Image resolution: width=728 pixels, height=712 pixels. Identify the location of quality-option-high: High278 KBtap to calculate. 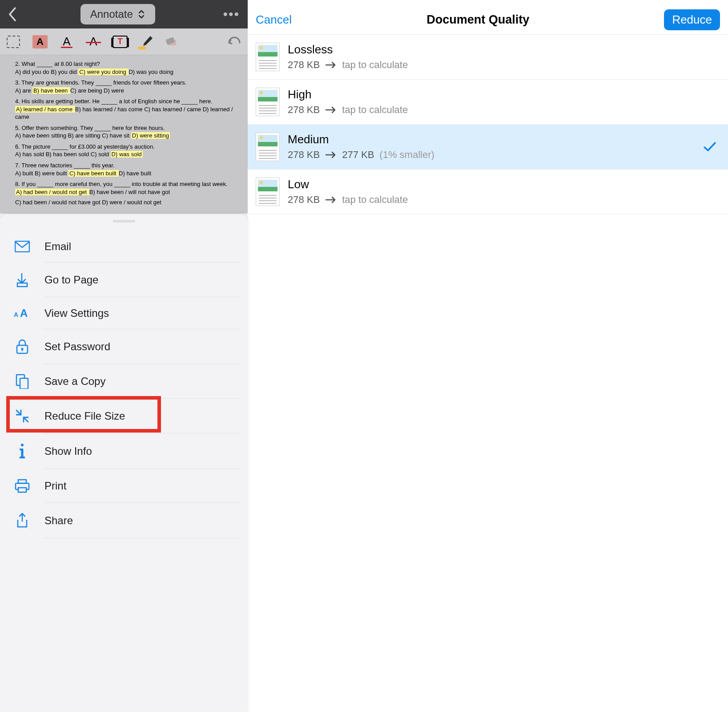
(488, 102).